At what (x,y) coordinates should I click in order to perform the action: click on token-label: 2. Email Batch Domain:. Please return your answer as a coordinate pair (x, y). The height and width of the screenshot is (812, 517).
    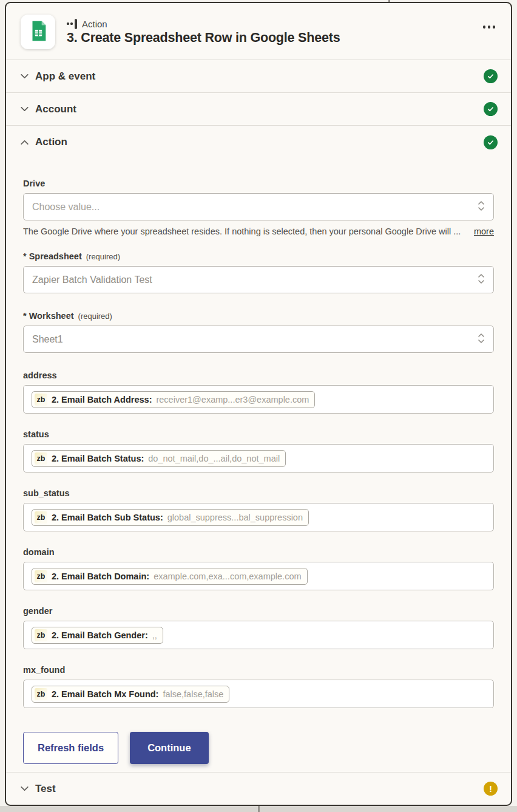
    Looking at the image, I should click on (101, 576).